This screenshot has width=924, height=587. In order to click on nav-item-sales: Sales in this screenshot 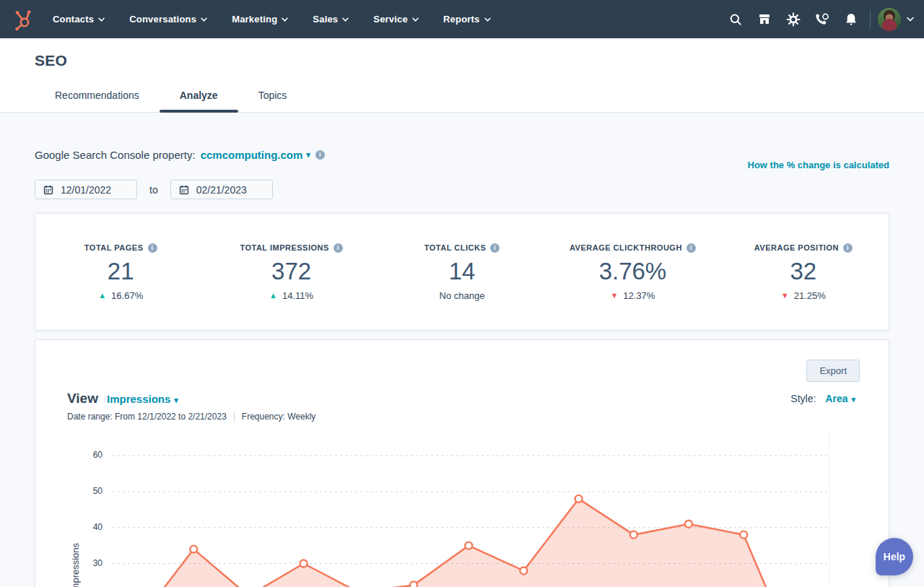, I will do `click(331, 19)`.